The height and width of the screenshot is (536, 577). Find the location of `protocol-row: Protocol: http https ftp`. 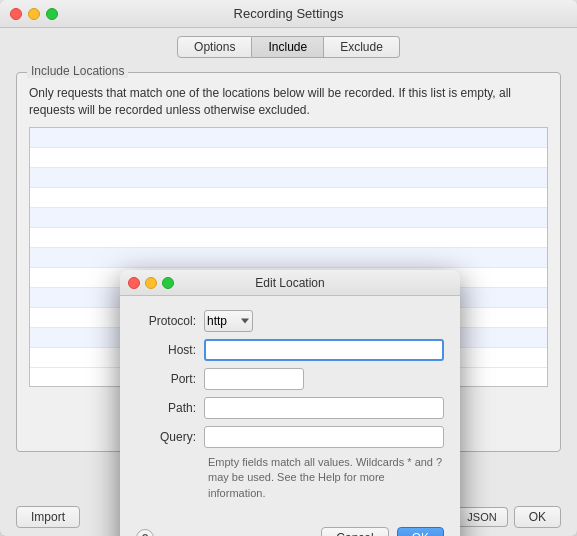

protocol-row: Protocol: http https ftp is located at coordinates (290, 321).